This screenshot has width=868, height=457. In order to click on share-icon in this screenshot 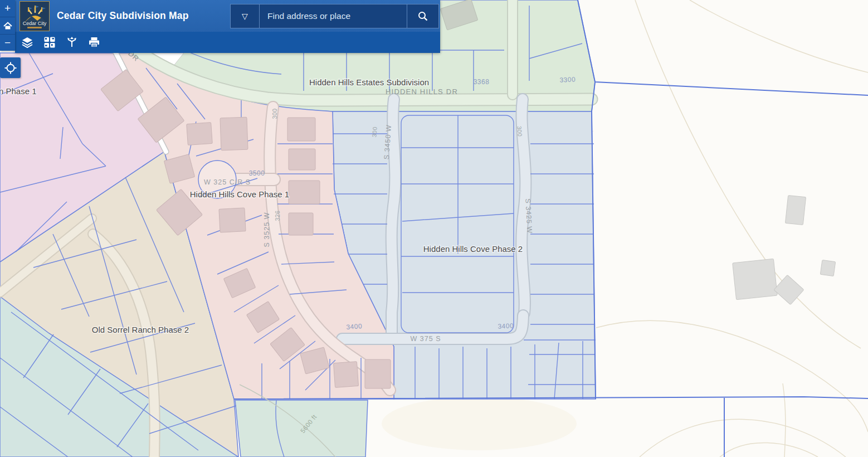, I will do `click(72, 42)`.